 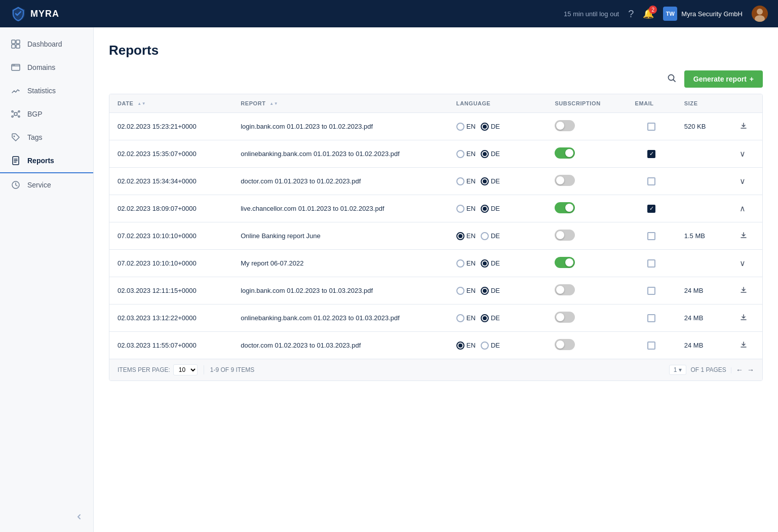 I want to click on sidebar: Dashboard Domains Statistics BGP Tags, so click(x=47, y=280).